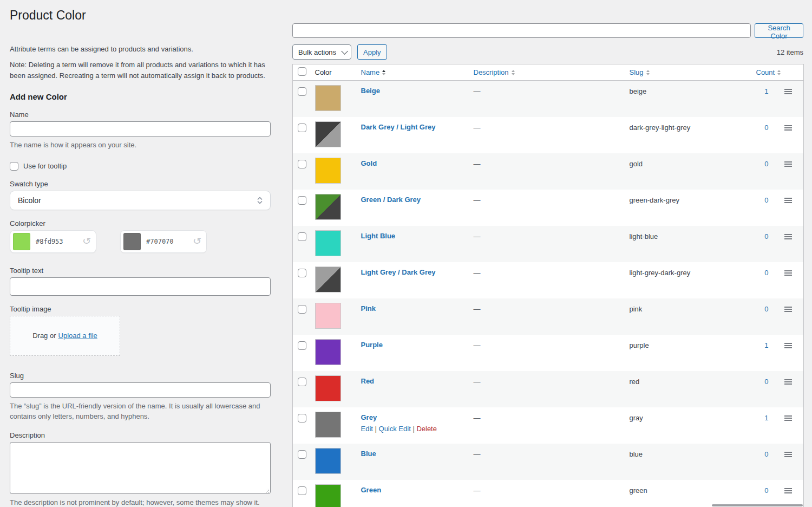 The height and width of the screenshot is (507, 812). What do you see at coordinates (547, 73) in the screenshot?
I see `column-header-description: Description` at bounding box center [547, 73].